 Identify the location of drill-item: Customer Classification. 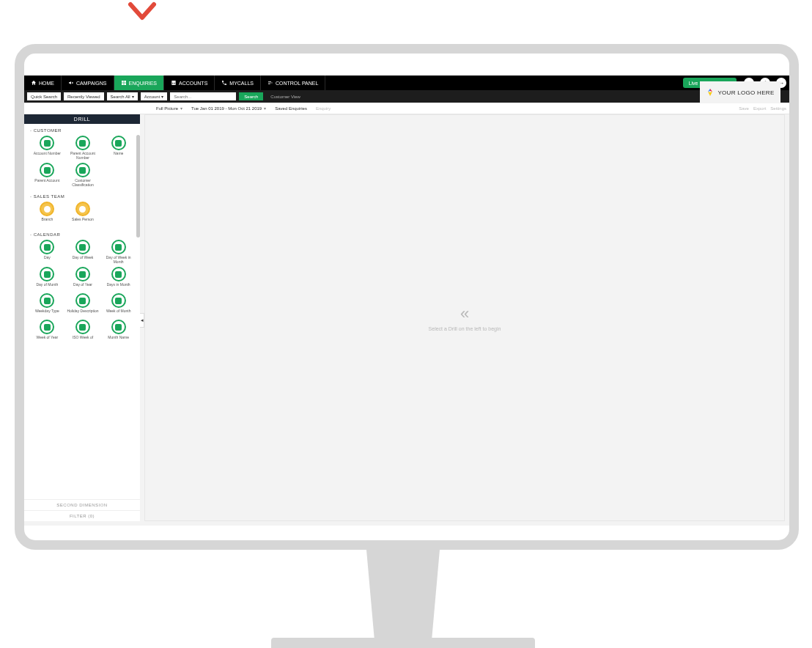
(84, 174).